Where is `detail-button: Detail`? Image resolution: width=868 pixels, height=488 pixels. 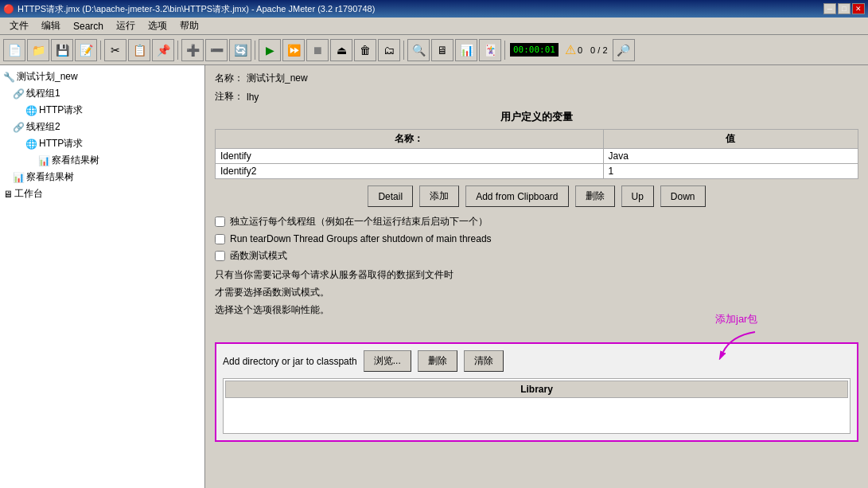
detail-button: Detail is located at coordinates (390, 196).